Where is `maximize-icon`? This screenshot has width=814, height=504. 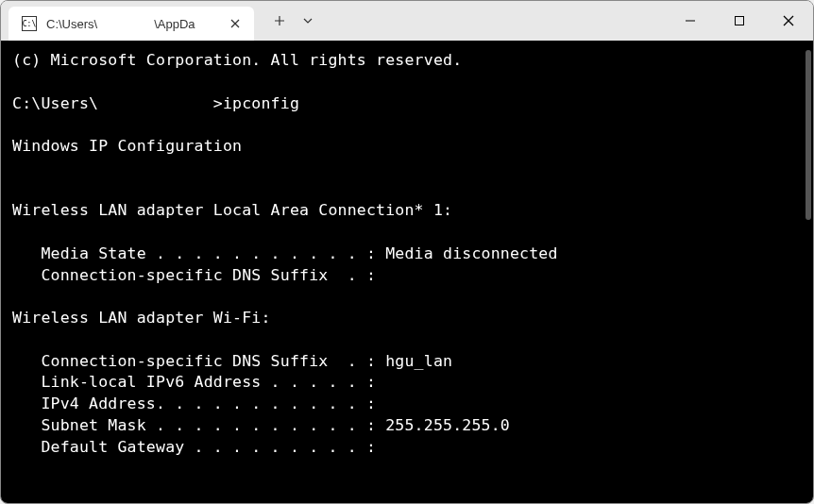 maximize-icon is located at coordinates (739, 21).